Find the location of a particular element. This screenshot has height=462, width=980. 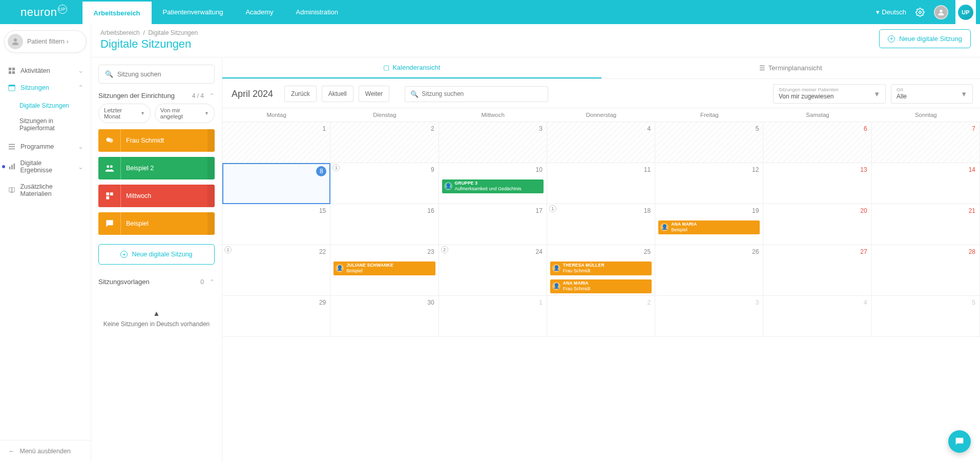

cal-today-button: Aktuell is located at coordinates (338, 94).